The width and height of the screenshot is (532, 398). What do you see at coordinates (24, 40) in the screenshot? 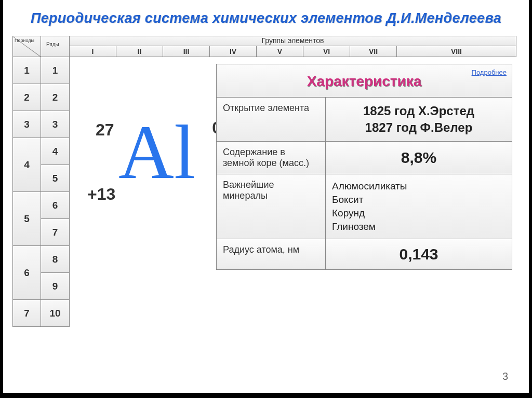
I see `periods-label: Периоды` at bounding box center [24, 40].